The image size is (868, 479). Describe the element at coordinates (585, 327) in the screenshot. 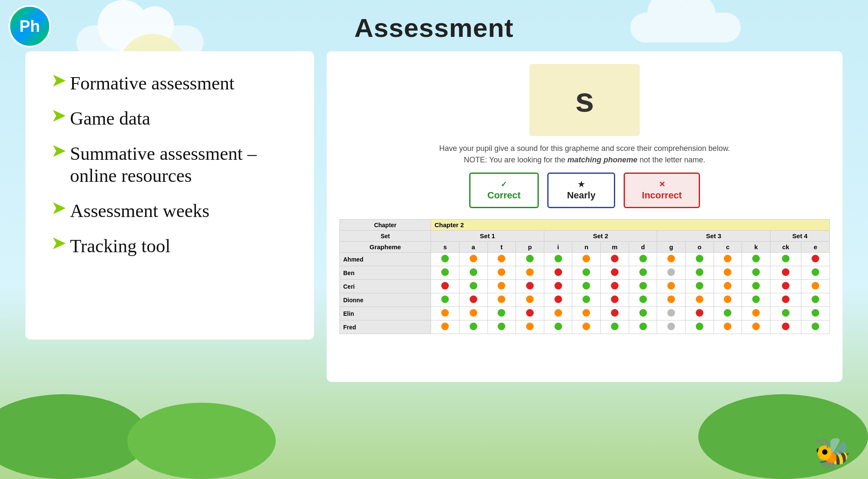

I see `table-row: Fred` at that location.